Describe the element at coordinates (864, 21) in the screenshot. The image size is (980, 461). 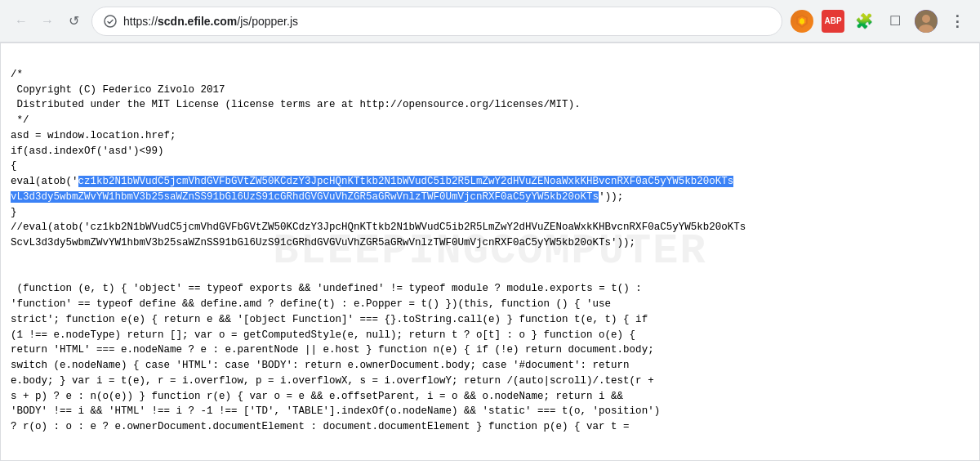
I see `extensions-icon: 🧩` at that location.